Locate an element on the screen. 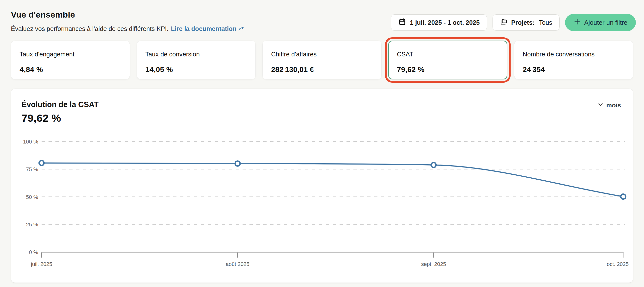  svg-text: 25 % is located at coordinates (32, 224).